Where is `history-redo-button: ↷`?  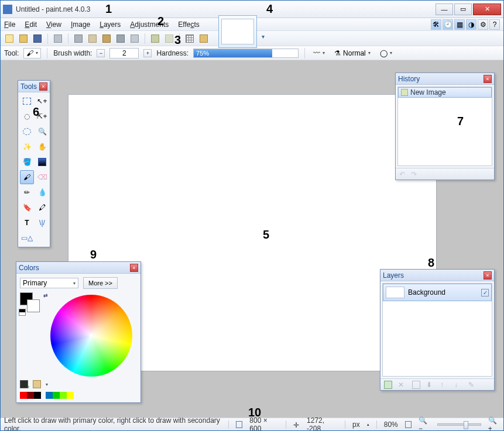
history-redo-button: ↷ is located at coordinates (414, 174).